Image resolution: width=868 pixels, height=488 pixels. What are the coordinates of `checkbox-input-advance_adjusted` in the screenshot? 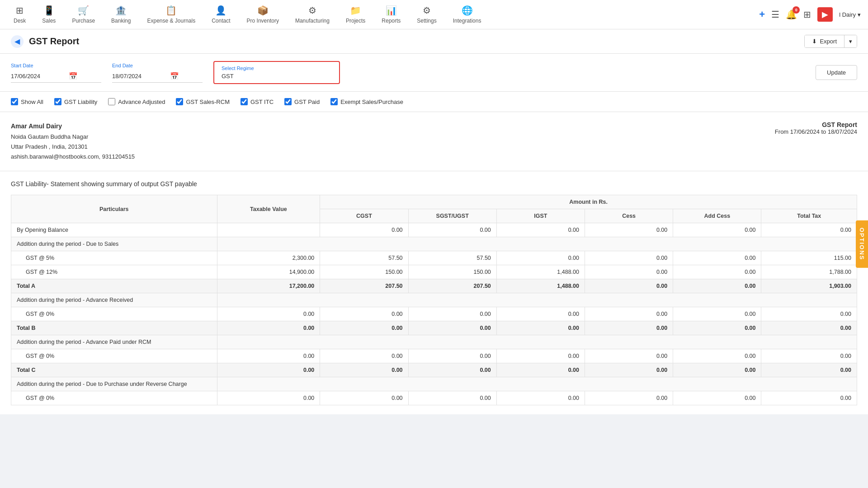 It's located at (112, 102).